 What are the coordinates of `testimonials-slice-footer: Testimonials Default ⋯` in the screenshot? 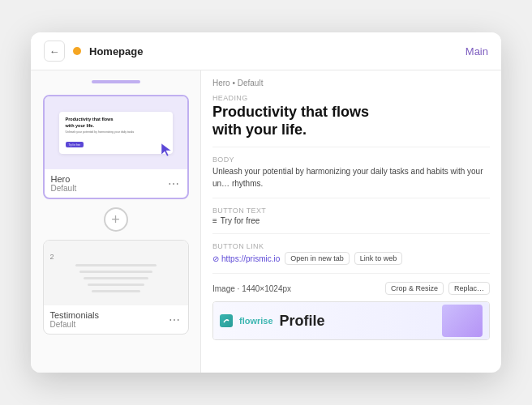 It's located at (116, 319).